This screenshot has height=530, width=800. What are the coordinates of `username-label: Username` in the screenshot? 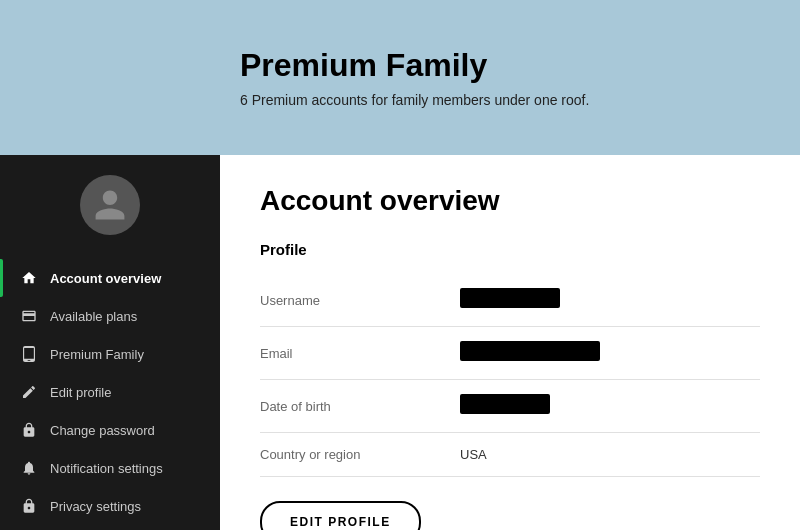 It's located at (360, 300).